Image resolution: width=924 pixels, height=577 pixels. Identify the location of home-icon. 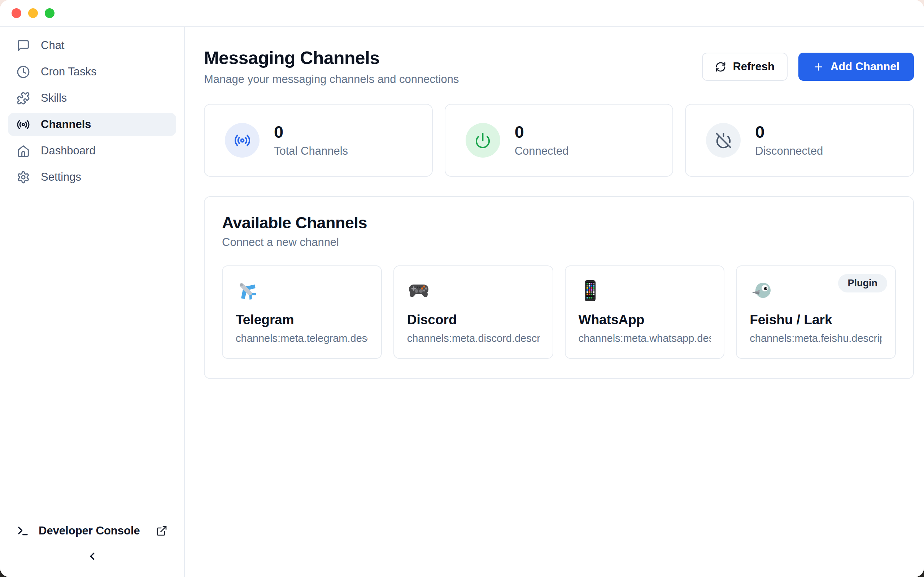
(23, 151).